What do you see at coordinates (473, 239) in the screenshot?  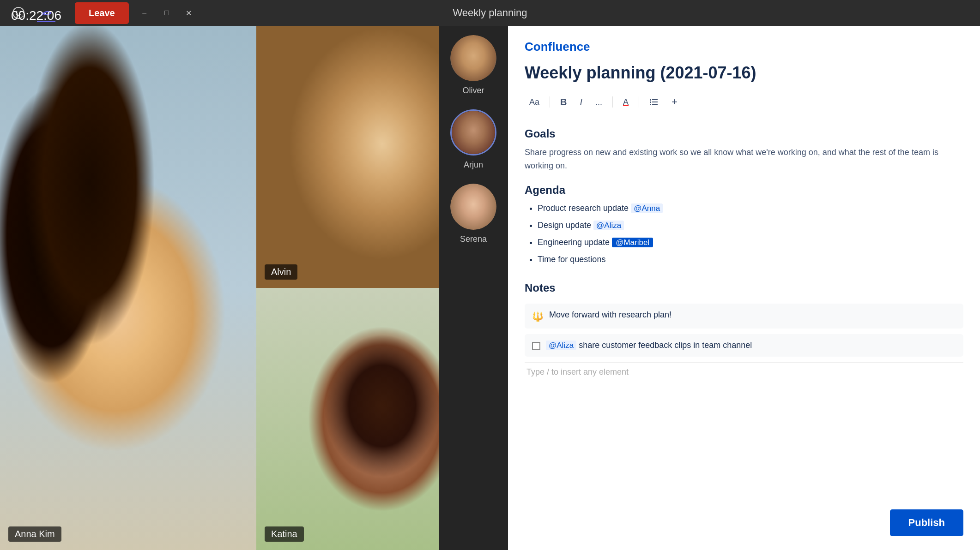 I see `participant-name-serena: Serena` at bounding box center [473, 239].